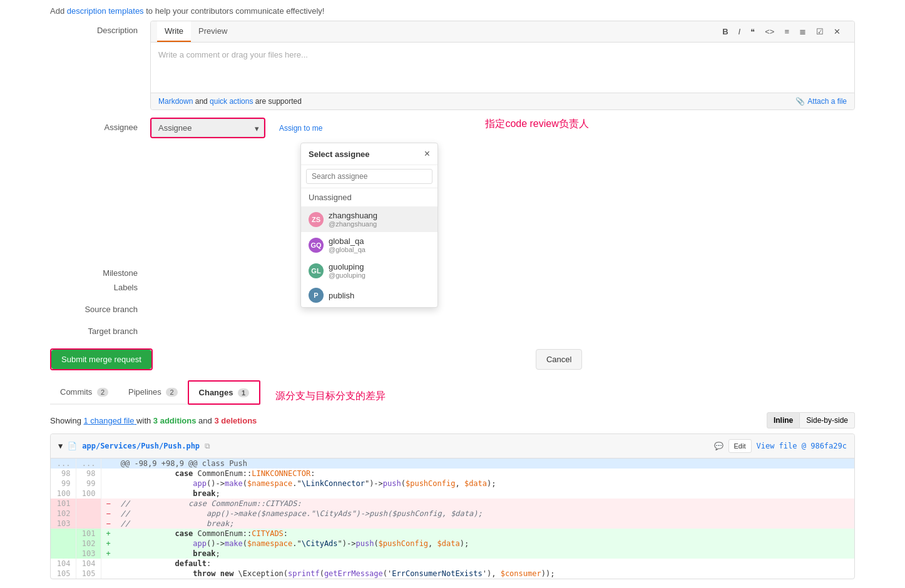  Describe the element at coordinates (837, 31) in the screenshot. I see `close-editor-btn: ✕` at that location.